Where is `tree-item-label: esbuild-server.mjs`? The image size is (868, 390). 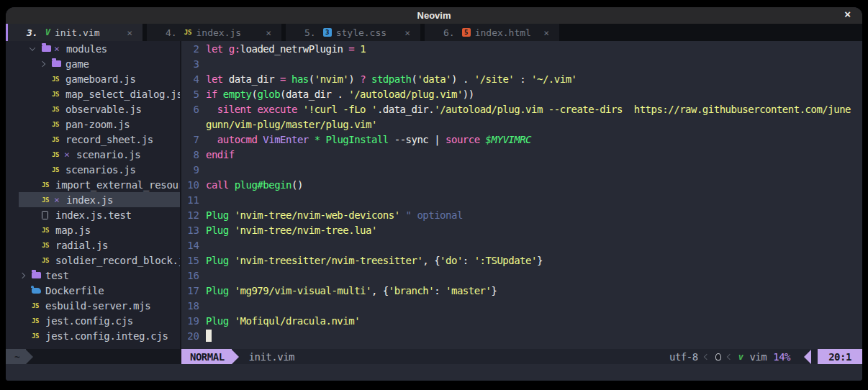 tree-item-label: esbuild-server.mjs is located at coordinates (98, 306).